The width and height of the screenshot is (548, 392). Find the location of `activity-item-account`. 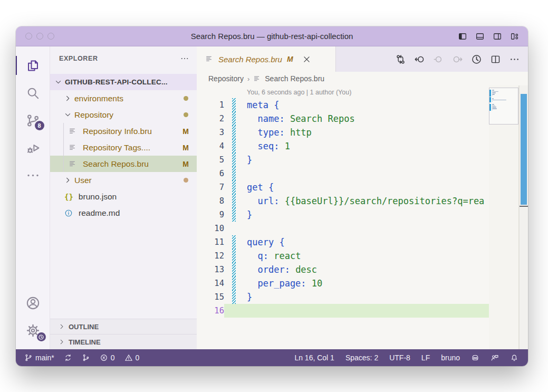

activity-item-account is located at coordinates (33, 303).